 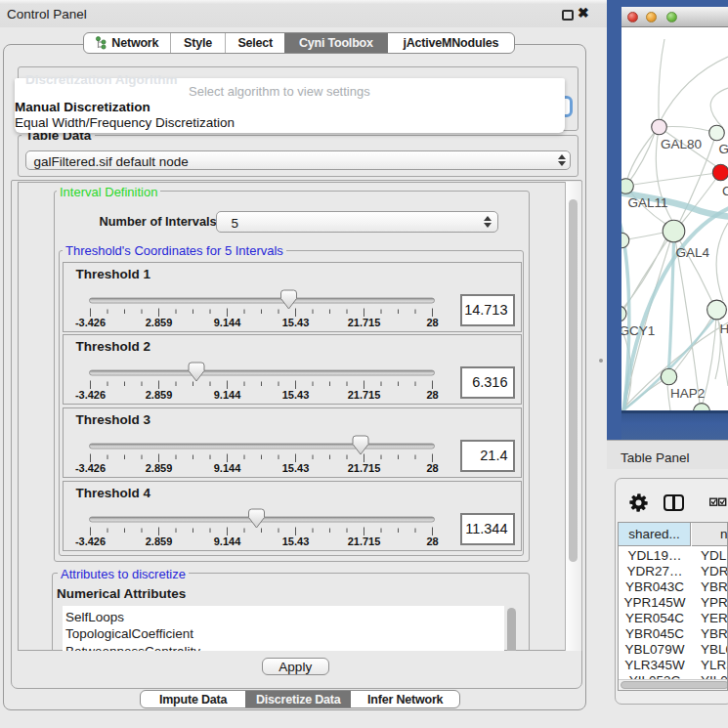 I want to click on svg-text: GAL11, so click(x=649, y=203).